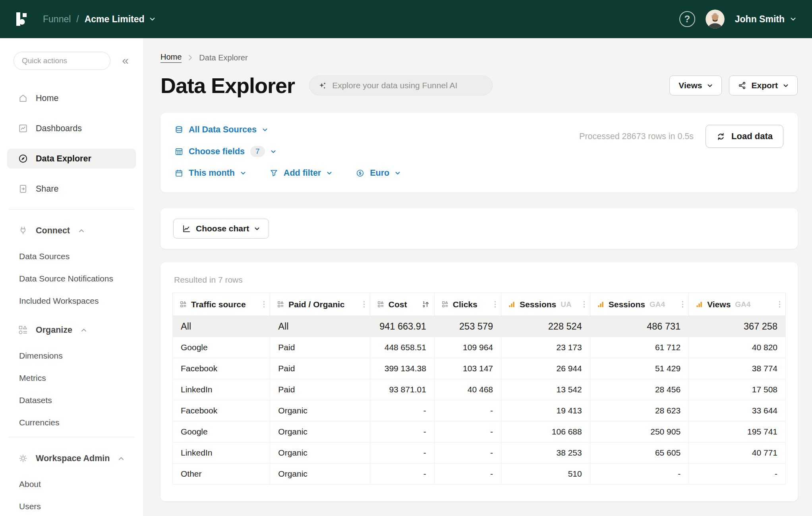 The width and height of the screenshot is (812, 516). I want to click on column-header-traffic-source: Traffic source, so click(222, 305).